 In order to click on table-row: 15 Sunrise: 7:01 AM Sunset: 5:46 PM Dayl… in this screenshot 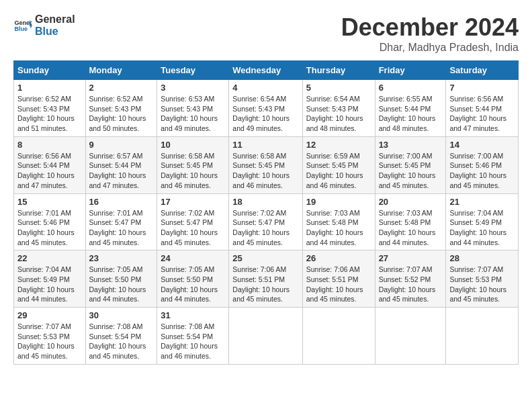, I will do `click(50, 222)`.